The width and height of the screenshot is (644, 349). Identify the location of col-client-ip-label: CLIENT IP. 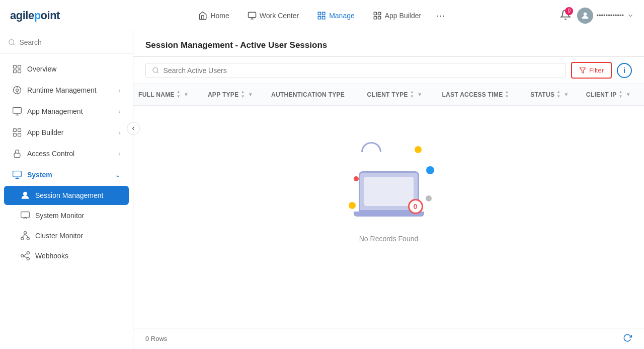
(602, 95).